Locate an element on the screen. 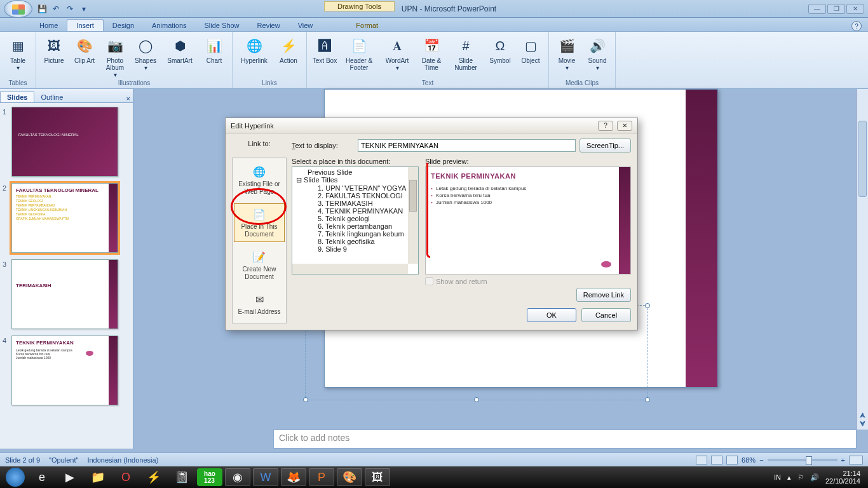  tab-insert: Insert is located at coordinates (85, 25).